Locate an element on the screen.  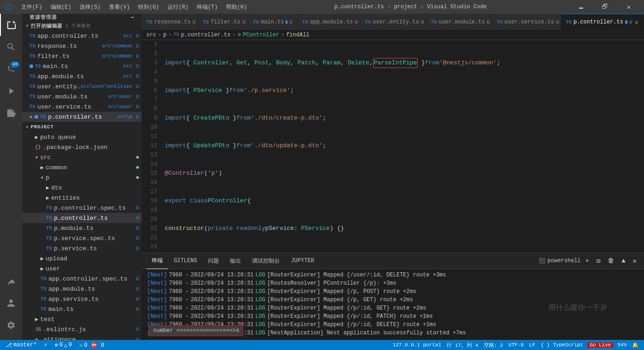
encoding-status: UTF-8 is located at coordinates (516, 345).